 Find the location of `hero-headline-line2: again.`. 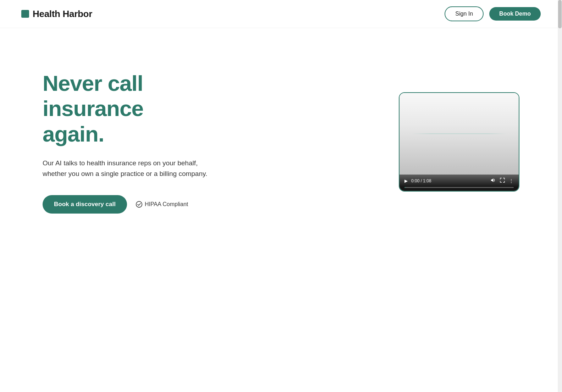

hero-headline-line2: again. is located at coordinates (73, 134).